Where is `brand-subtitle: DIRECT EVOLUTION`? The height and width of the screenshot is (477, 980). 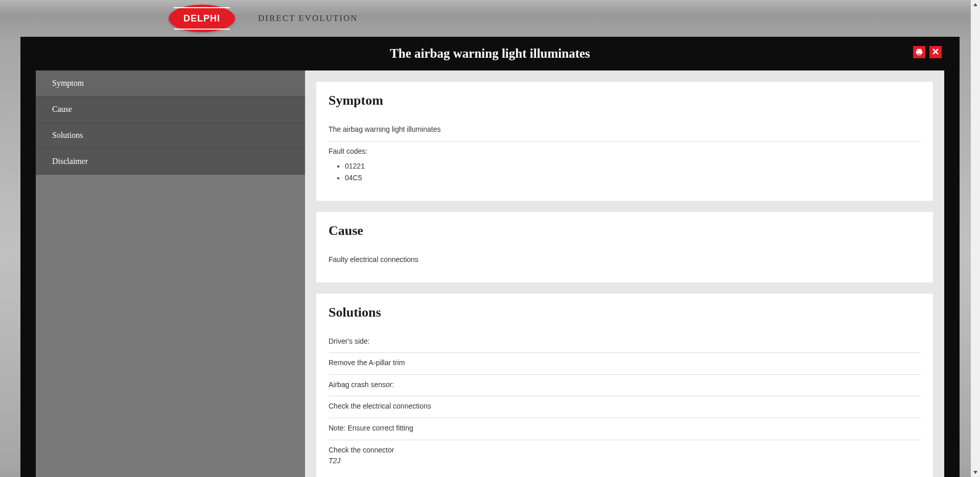 brand-subtitle: DIRECT EVOLUTION is located at coordinates (308, 18).